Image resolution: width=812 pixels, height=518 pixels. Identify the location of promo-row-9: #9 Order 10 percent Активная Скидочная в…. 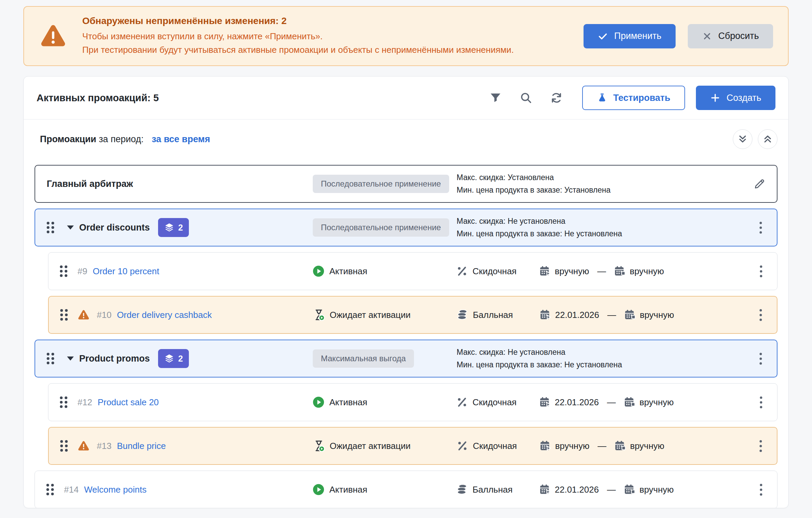
(413, 271).